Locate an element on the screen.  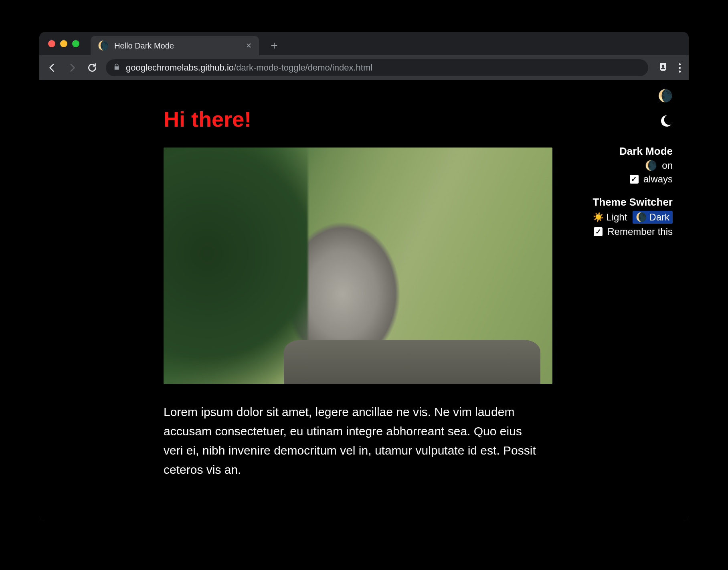
page-heading: Hi there! is located at coordinates (360, 119).